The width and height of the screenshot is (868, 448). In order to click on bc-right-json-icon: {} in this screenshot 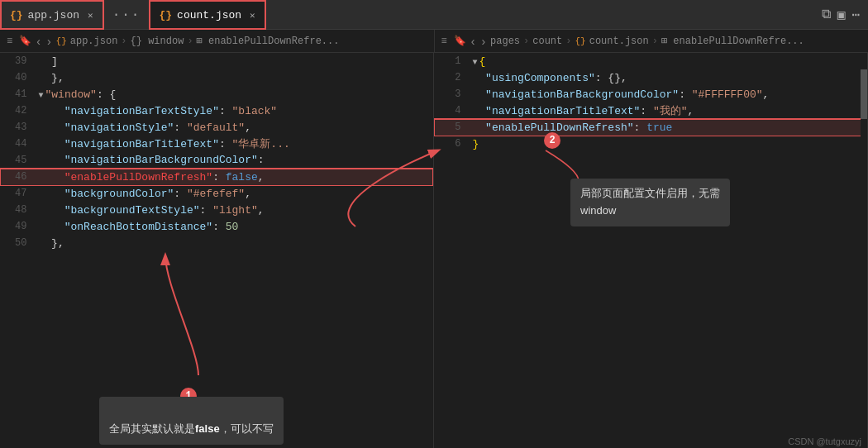, I will do `click(580, 41)`.